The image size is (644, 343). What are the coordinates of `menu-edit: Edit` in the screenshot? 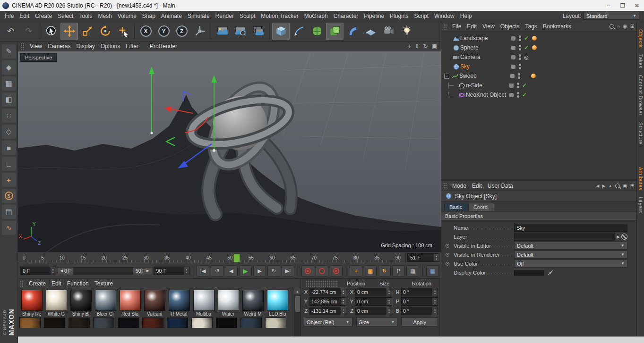 It's located at (25, 16).